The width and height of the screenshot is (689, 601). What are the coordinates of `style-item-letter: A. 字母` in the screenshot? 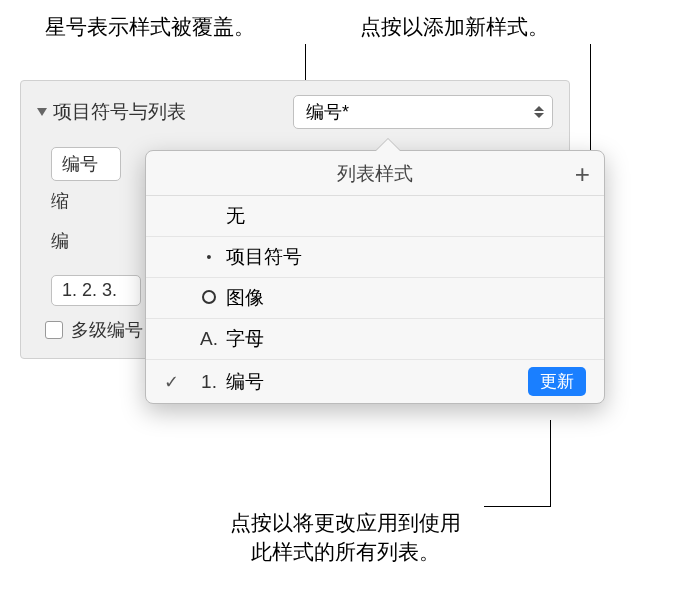 It's located at (375, 340).